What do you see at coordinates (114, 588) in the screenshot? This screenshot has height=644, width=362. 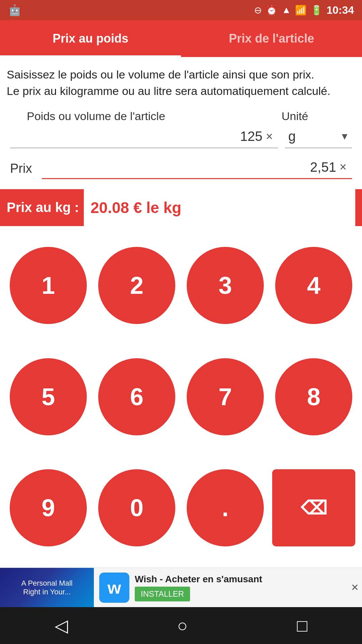 I see `ad-logo-letter: w` at bounding box center [114, 588].